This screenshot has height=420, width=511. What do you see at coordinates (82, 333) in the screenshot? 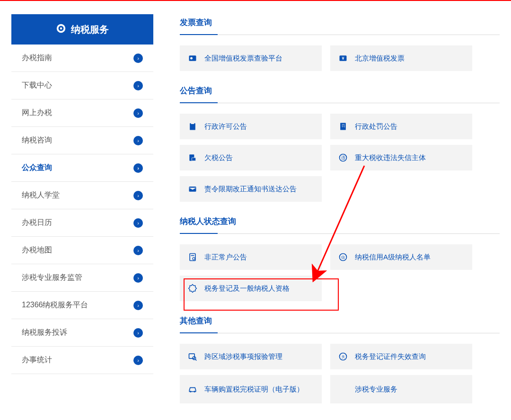
I see `sidebar-item-complaint: 纳税服务投诉 ›` at bounding box center [82, 333].